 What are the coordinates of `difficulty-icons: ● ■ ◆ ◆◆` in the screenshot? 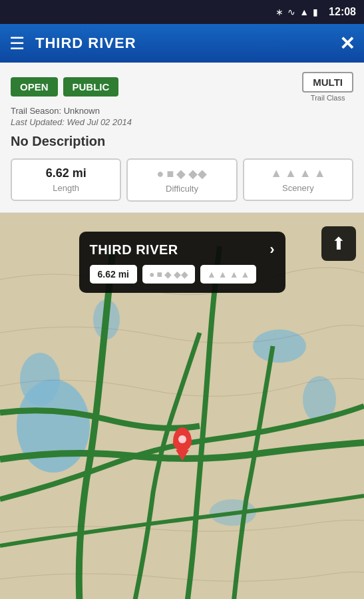 It's located at (182, 174).